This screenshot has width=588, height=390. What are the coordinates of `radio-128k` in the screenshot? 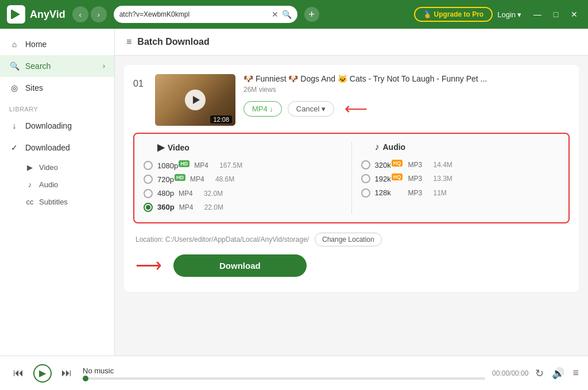 It's located at (366, 193).